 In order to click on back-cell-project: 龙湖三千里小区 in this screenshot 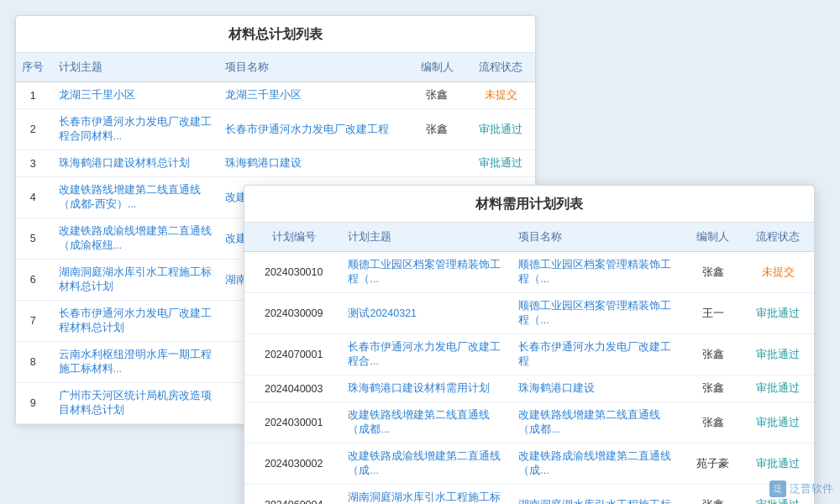, I will do `click(314, 96)`.